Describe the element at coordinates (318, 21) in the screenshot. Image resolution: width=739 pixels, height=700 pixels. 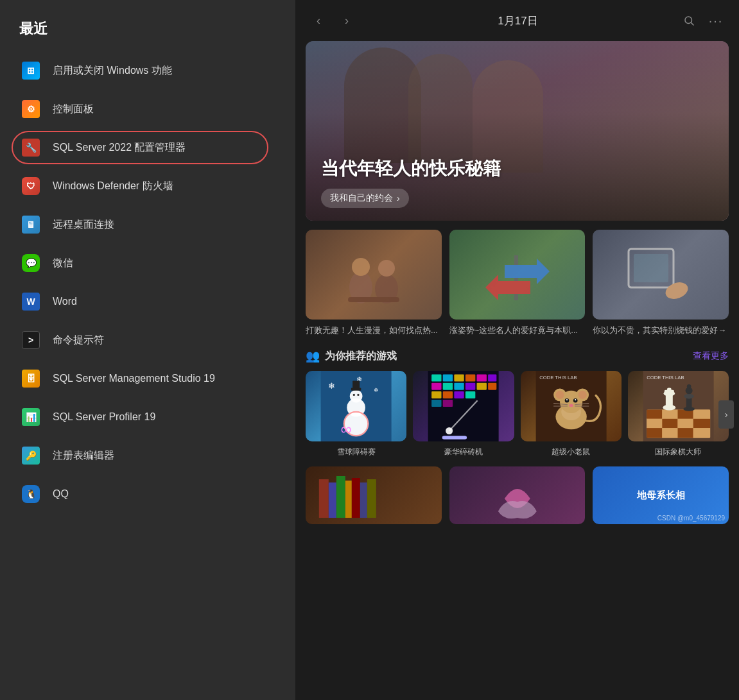
I see `nav-back-button: ‹` at that location.